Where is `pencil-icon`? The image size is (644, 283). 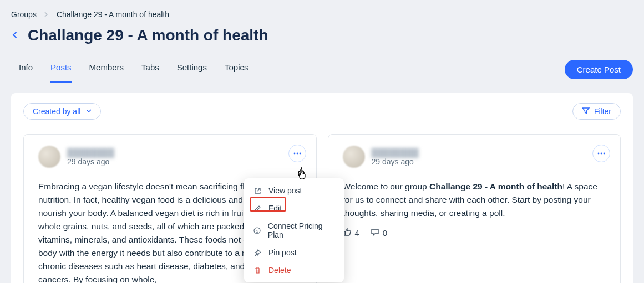
pencil-icon is located at coordinates (257, 208).